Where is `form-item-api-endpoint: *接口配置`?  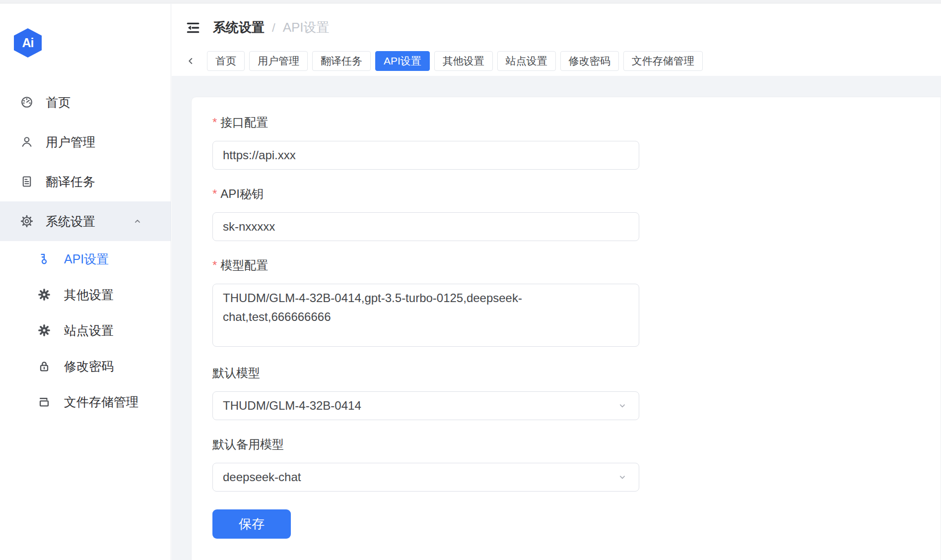 form-item-api-endpoint: *接口配置 is located at coordinates (426, 143).